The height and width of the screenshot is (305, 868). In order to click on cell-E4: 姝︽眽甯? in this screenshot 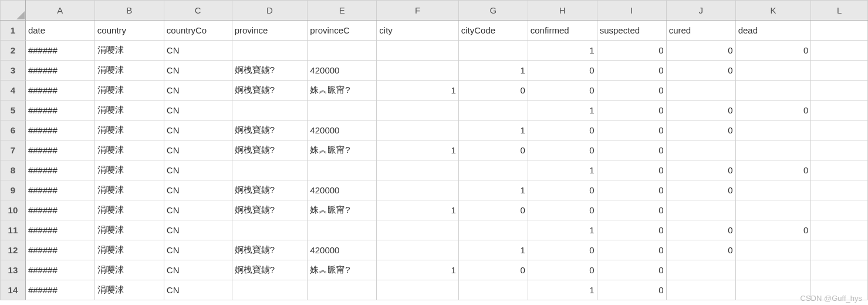, I will do `click(342, 91)`.